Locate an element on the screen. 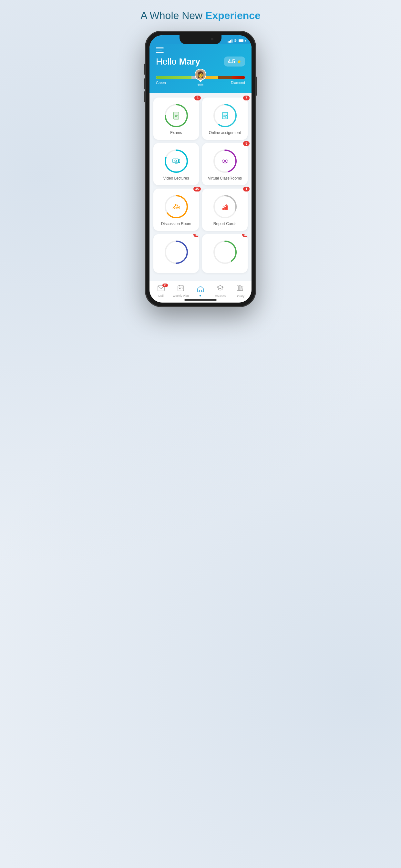 This screenshot has height=868, width=401. card-virtual-classrooms: 8 Virtual ClassRooms is located at coordinates (225, 164).